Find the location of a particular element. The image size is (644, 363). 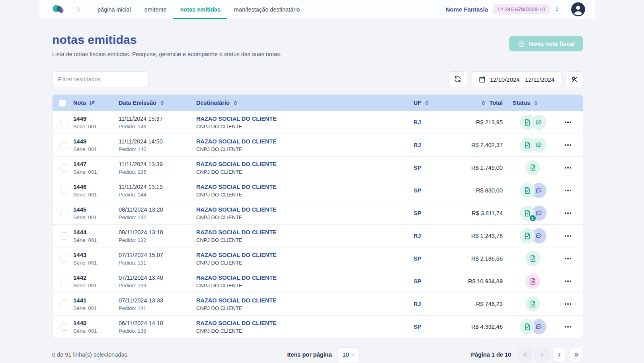

total-value: R$ 3.811,74 is located at coordinates (487, 213).